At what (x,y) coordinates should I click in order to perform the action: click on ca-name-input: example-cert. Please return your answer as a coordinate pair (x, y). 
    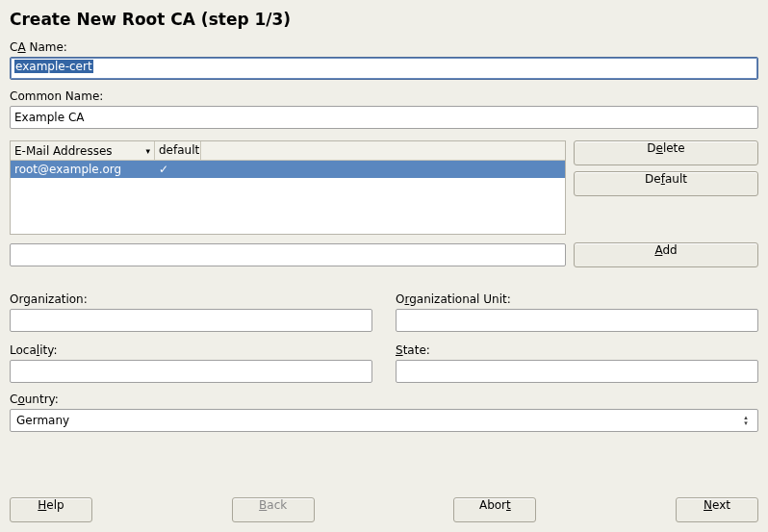
    Looking at the image, I should click on (384, 68).